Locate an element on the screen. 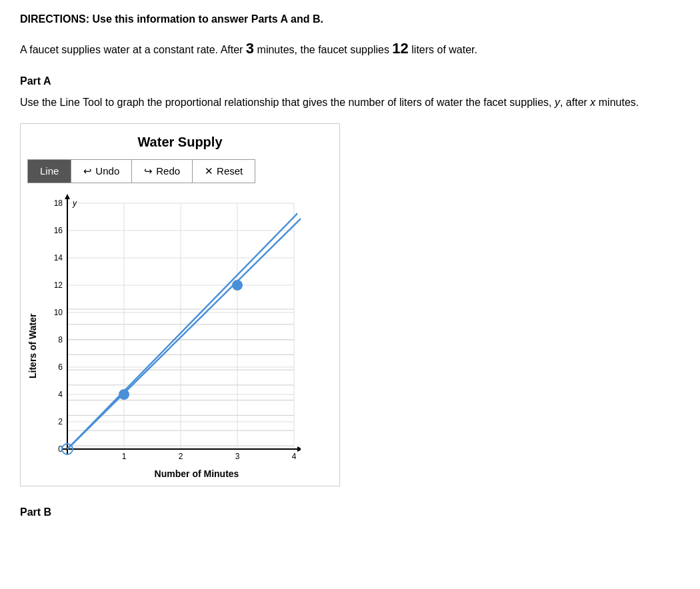 This screenshot has height=589, width=700. x-axis-label: Number of Minutes is located at coordinates (197, 474).